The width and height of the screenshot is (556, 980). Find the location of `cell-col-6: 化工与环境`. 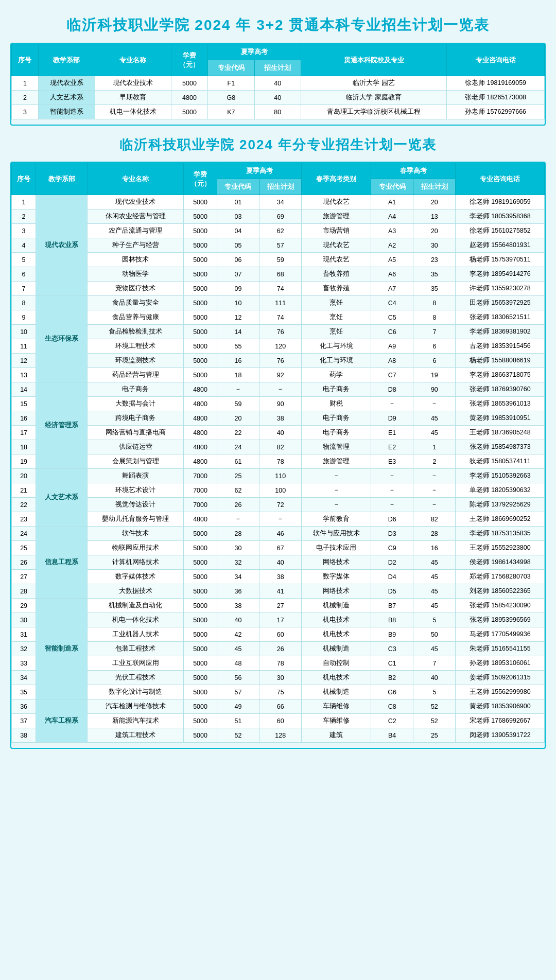

cell-col-6: 化工与环境 is located at coordinates (337, 346).